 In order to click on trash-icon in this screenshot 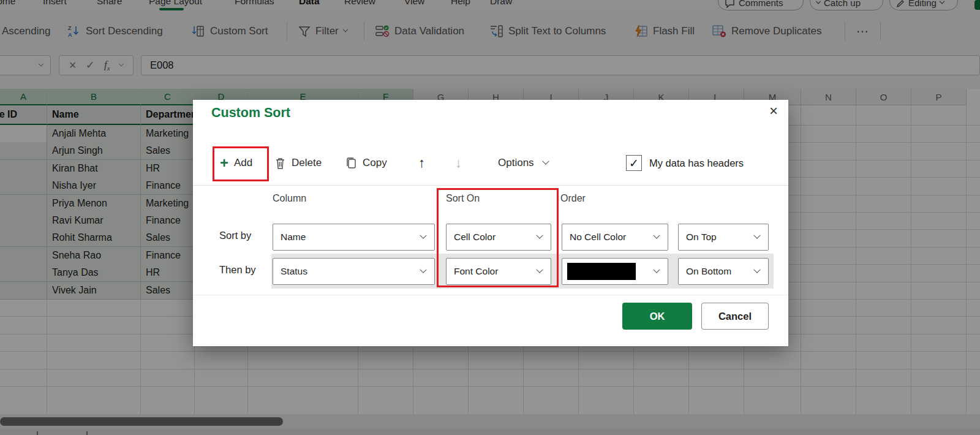, I will do `click(281, 163)`.